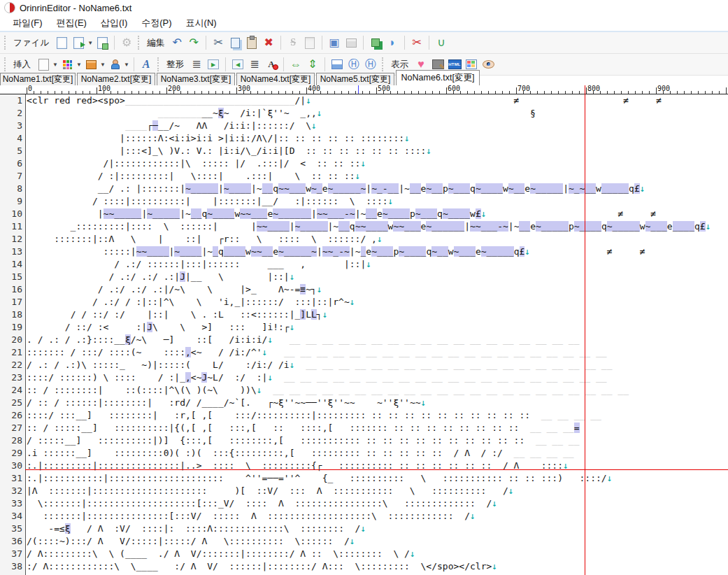 This screenshot has height=575, width=728. I want to click on new-file-button, so click(62, 43).